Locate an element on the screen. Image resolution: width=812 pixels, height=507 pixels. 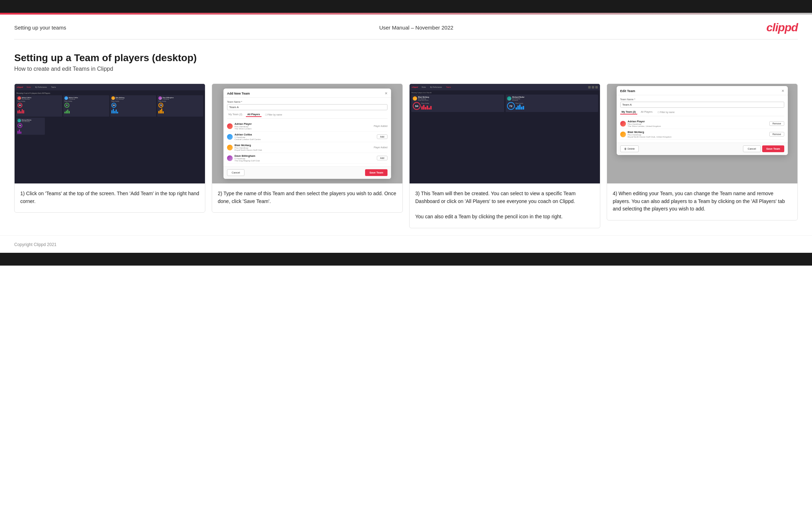
modal4-close-icon: ✕ is located at coordinates (783, 91).